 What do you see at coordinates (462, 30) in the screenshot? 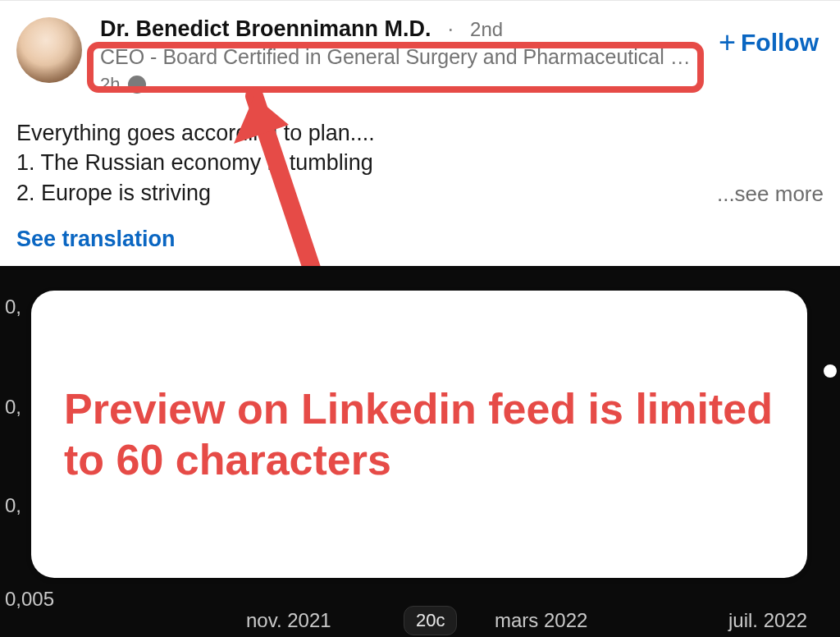
I see `author-name-line: Dr. Benedict Broennimann M.D. · 2nd` at bounding box center [462, 30].